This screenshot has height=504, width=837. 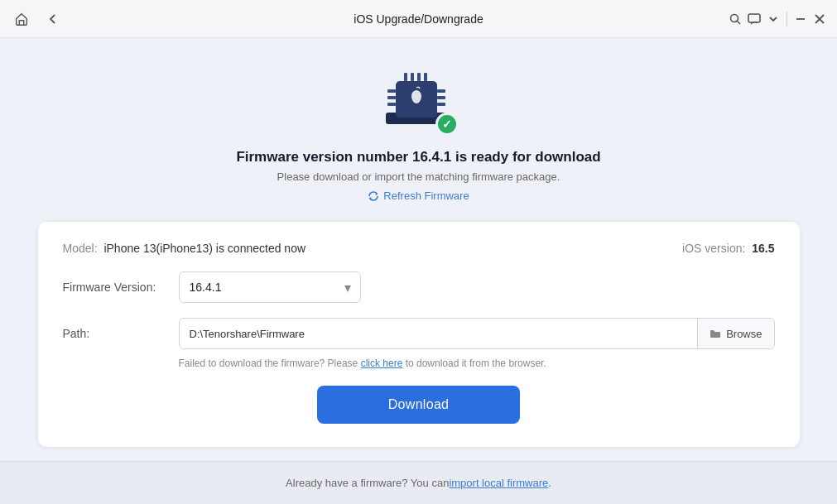 What do you see at coordinates (270, 287) in the screenshot?
I see `firmware-select-wrap: 16.4.1 16.4 16.3.1 16.3` at bounding box center [270, 287].